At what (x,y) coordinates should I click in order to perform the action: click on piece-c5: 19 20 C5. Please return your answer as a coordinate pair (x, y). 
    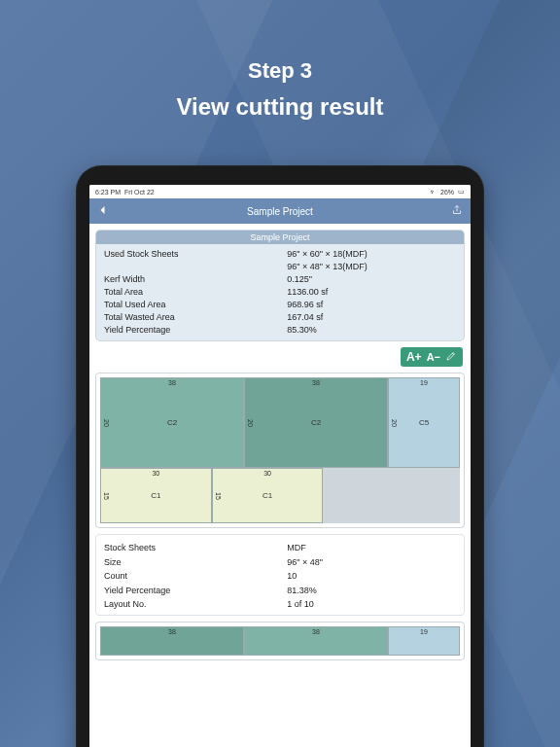
    Looking at the image, I should click on (424, 422).